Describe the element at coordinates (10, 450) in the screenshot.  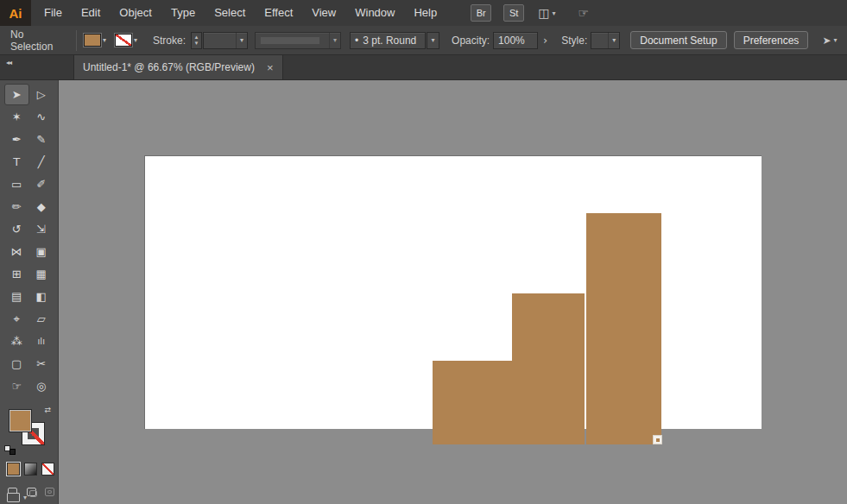
I see `default-fill-stroke-icon` at that location.